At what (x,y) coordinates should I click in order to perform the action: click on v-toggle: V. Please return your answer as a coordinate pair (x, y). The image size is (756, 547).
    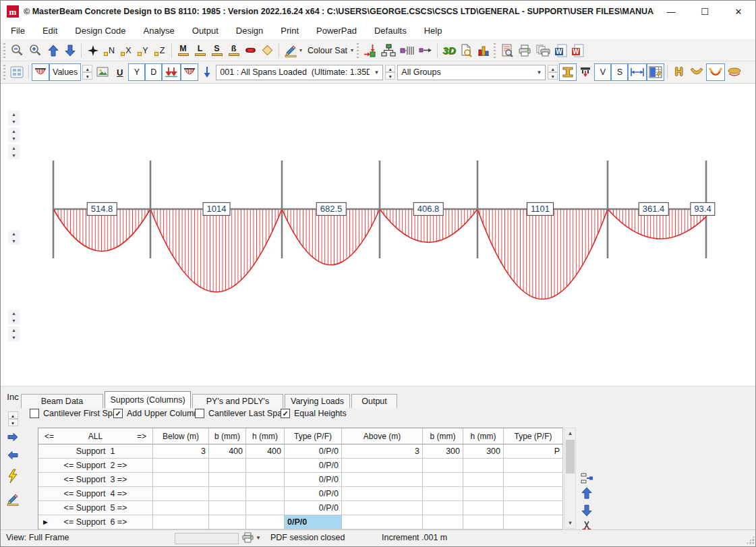
    Looking at the image, I should click on (603, 72).